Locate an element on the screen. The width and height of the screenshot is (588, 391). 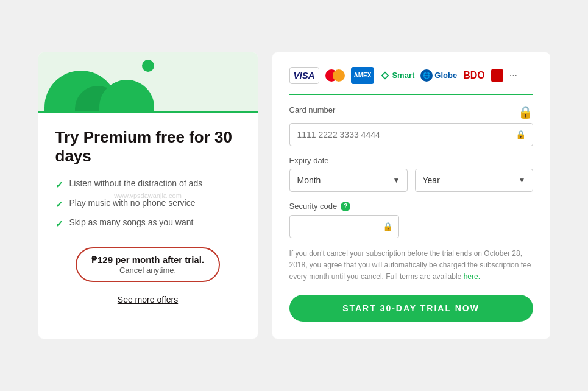
premium-title: Try Premium free for 30 days is located at coordinates (148, 147).